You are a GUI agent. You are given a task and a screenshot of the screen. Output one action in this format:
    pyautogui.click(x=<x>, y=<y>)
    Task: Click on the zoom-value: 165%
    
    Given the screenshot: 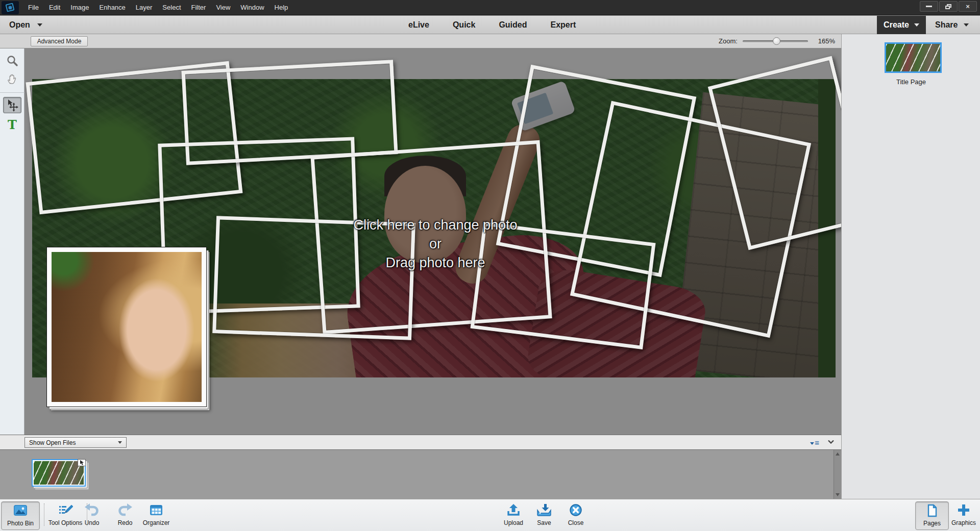 What is the action you would take?
    pyautogui.click(x=827, y=41)
    